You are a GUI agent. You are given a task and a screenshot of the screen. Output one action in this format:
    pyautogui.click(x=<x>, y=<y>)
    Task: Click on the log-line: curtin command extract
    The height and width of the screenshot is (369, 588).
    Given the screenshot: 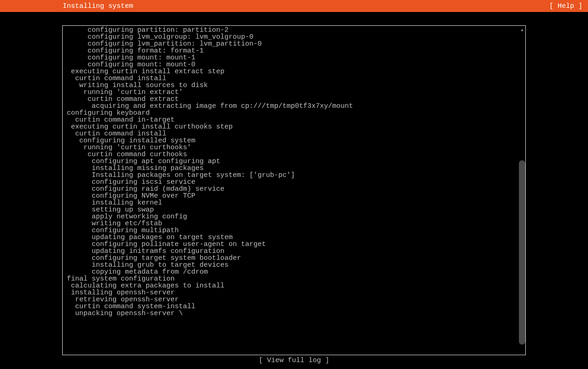 What is the action you would take?
    pyautogui.click(x=292, y=100)
    